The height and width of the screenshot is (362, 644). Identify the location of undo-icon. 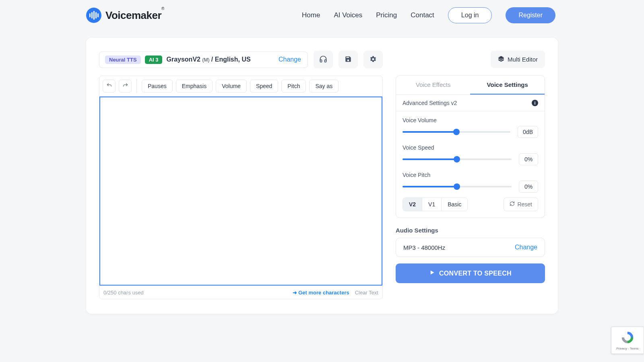
(109, 86).